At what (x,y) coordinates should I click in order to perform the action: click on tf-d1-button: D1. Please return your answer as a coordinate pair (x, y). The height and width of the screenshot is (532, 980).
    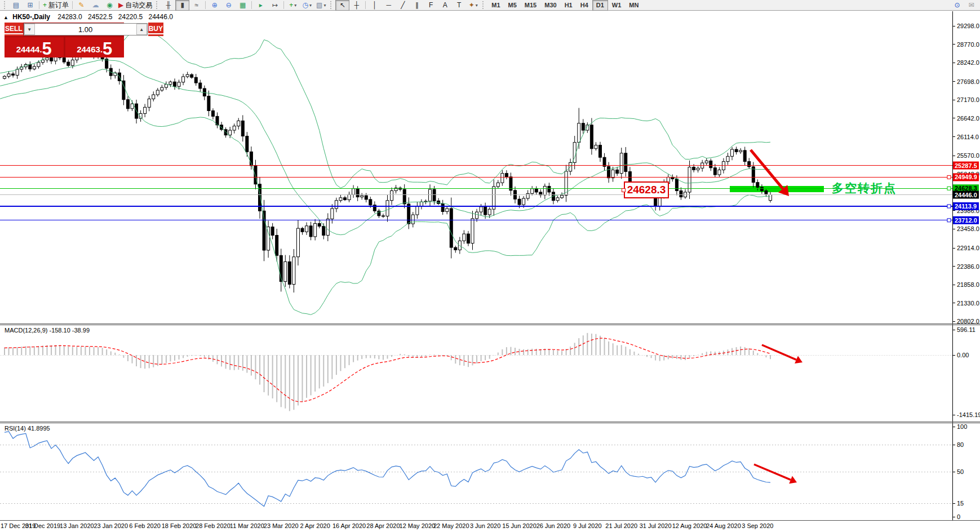
    Looking at the image, I should click on (600, 6).